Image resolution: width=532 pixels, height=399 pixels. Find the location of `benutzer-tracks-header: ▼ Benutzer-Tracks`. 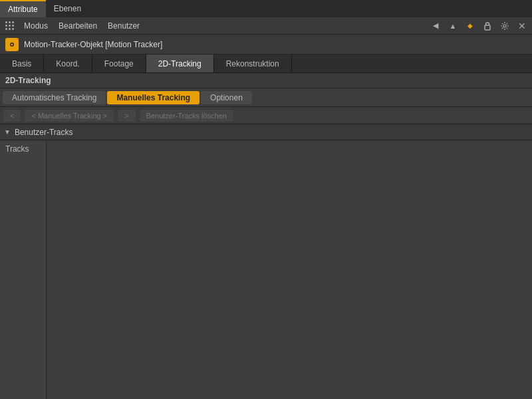

benutzer-tracks-header: ▼ Benutzer-Tracks is located at coordinates (266, 132).